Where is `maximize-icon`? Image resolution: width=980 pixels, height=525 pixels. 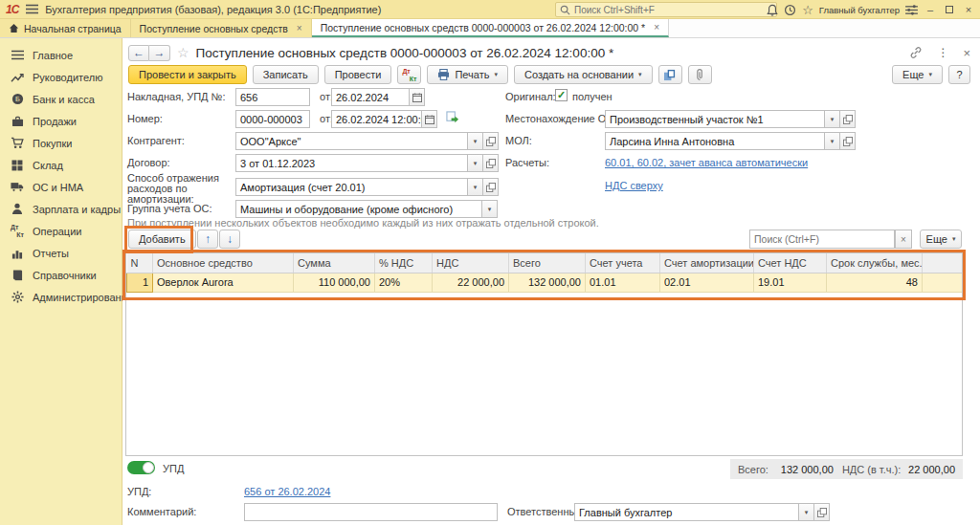 maximize-icon is located at coordinates (949, 10).